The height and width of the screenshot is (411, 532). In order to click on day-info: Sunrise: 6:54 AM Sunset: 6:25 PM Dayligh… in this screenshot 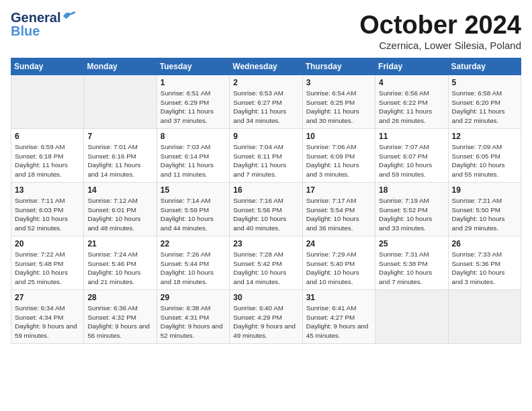, I will do `click(339, 107)`.